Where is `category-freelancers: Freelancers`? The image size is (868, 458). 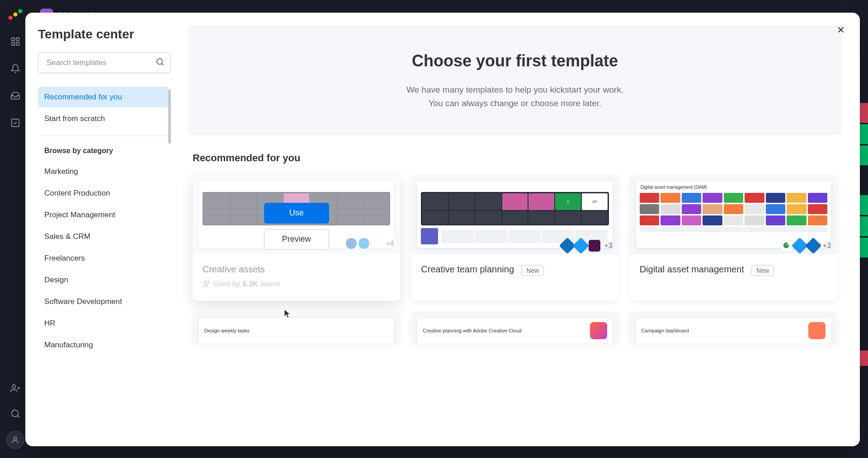 category-freelancers: Freelancers is located at coordinates (104, 258).